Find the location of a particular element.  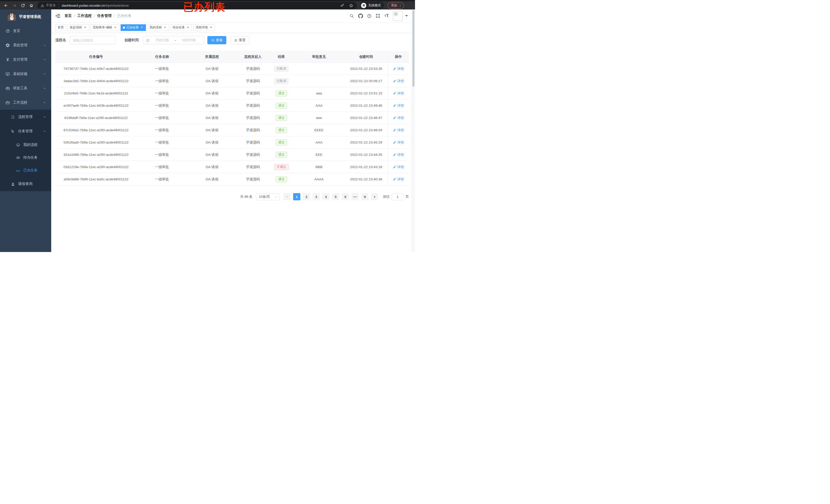

breadcrumb-current: 已办任务 is located at coordinates (125, 16).